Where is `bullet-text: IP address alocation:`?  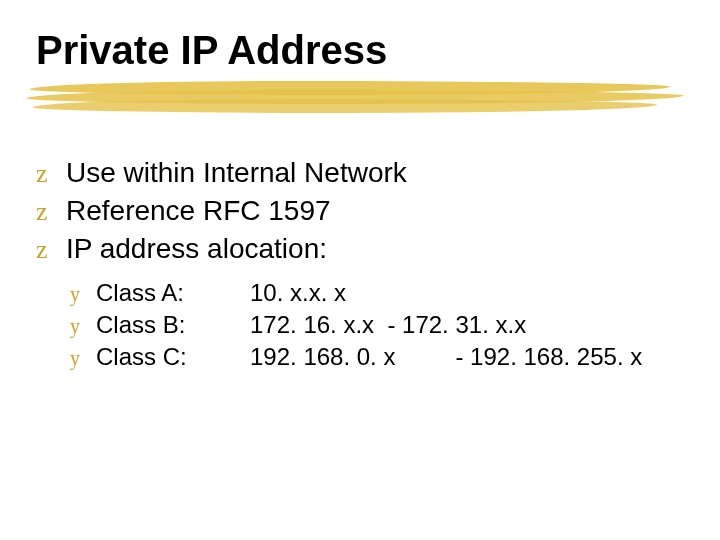 bullet-text: IP address alocation: is located at coordinates (196, 249).